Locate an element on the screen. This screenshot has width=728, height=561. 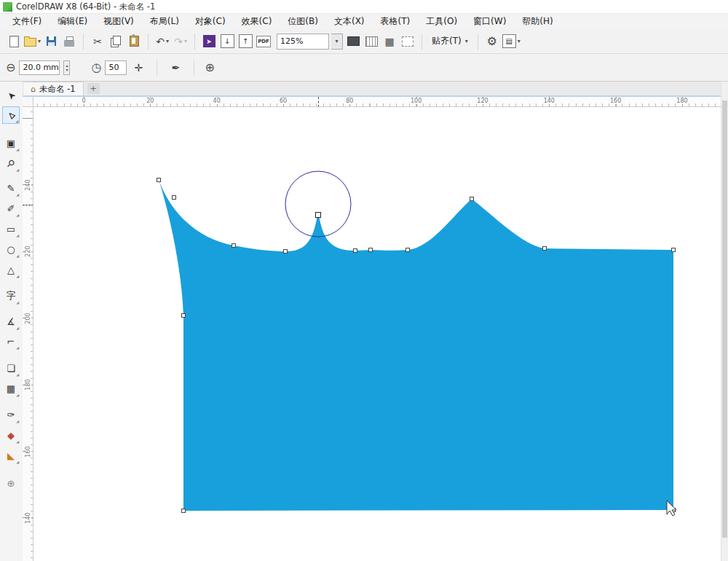
eyedropper-tool: ✑◢ is located at coordinates (11, 415).